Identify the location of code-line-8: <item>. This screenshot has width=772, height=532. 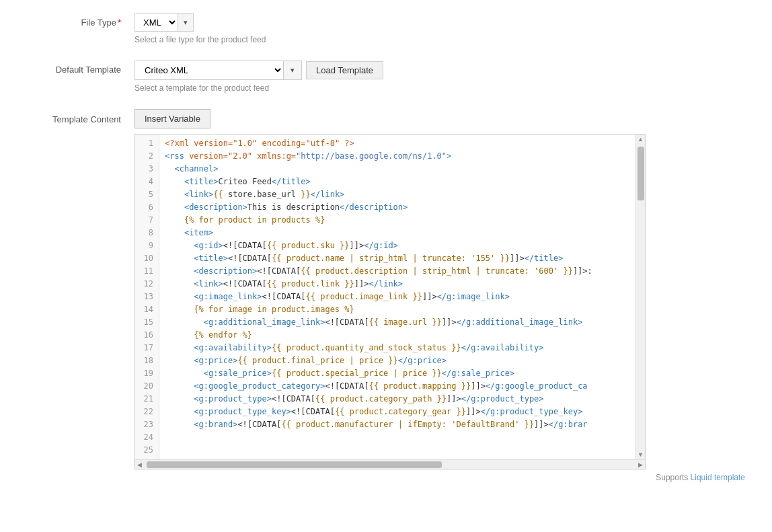
(397, 233).